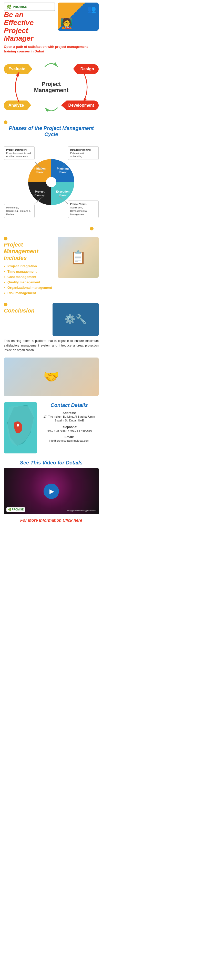 This screenshot has height=980, width=205. Describe the element at coordinates (30, 293) in the screenshot. I see `list-item: Risk management` at that location.